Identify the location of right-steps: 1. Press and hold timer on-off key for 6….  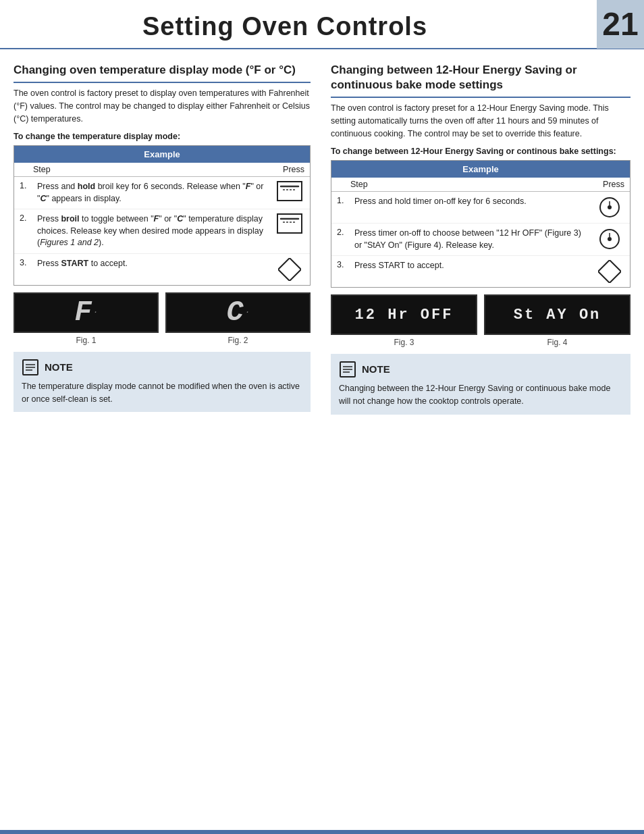
(481, 239).